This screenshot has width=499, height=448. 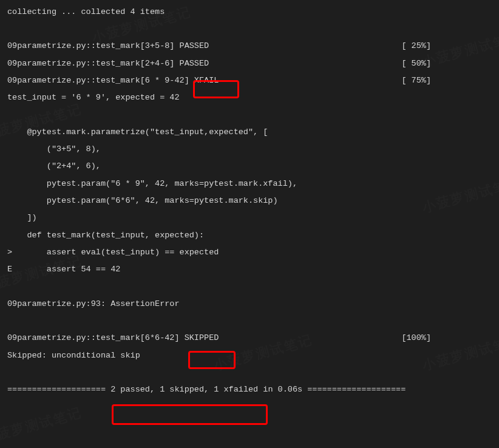 I want to click on collecting-line: collecting ... collected 4 items, so click(x=252, y=12).